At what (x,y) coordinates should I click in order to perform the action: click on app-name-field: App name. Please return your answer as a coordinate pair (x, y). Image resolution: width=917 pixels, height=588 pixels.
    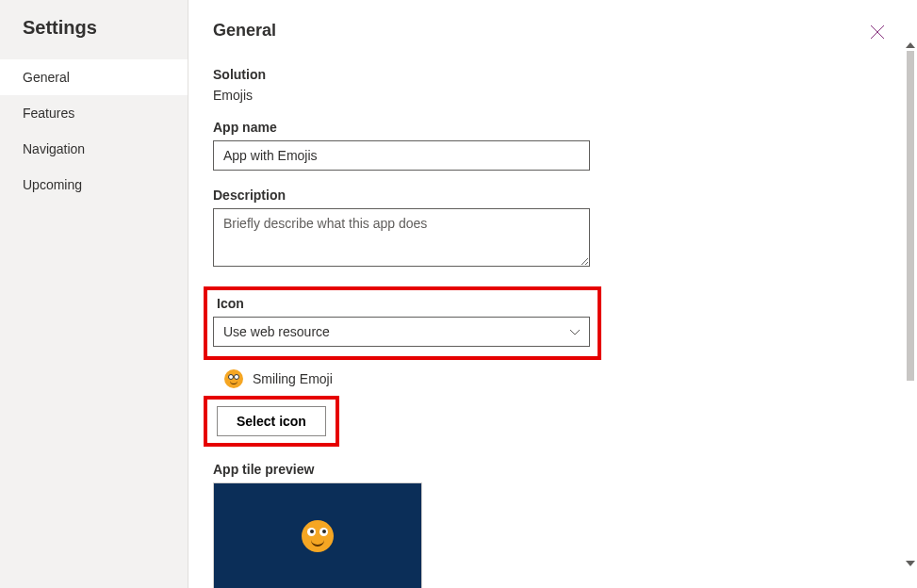
    Looking at the image, I should click on (550, 145).